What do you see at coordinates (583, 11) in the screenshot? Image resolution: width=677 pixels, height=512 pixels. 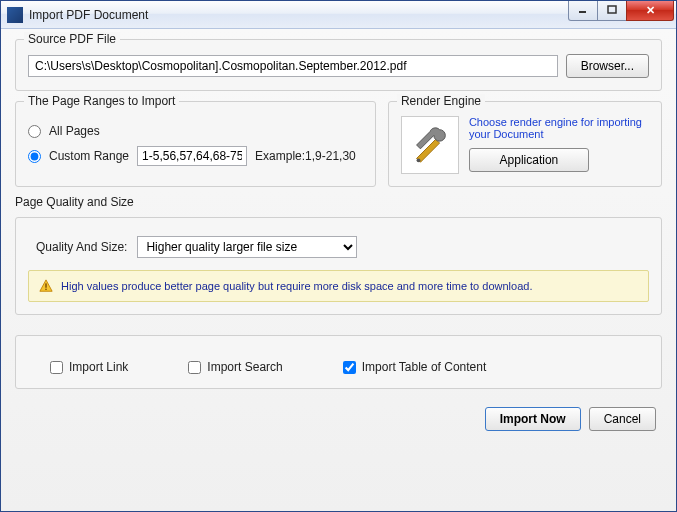 I see `minimize-button` at bounding box center [583, 11].